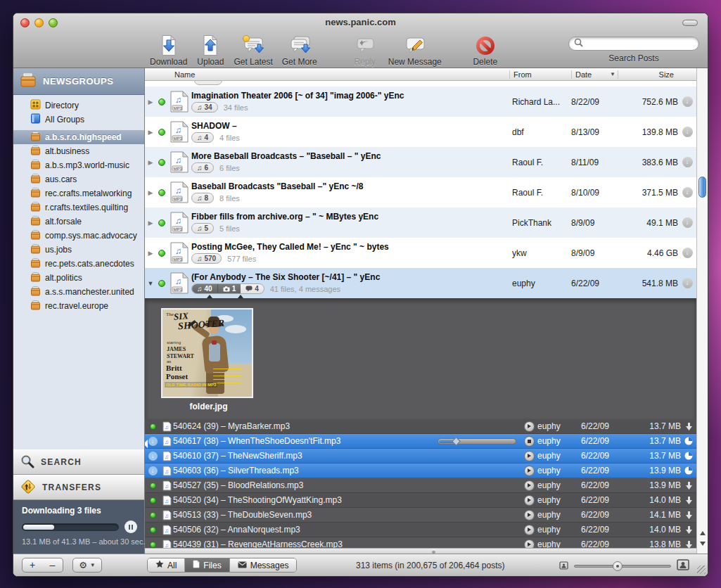  What do you see at coordinates (179, 169) in the screenshot?
I see `svg-text: MP3` at bounding box center [179, 169].